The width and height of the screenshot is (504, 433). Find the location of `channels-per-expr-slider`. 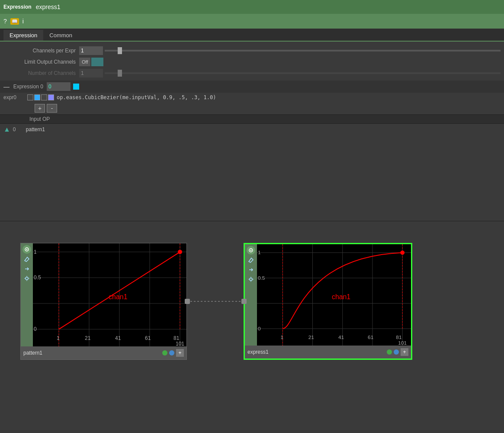

channels-per-expr-slider is located at coordinates (303, 51).